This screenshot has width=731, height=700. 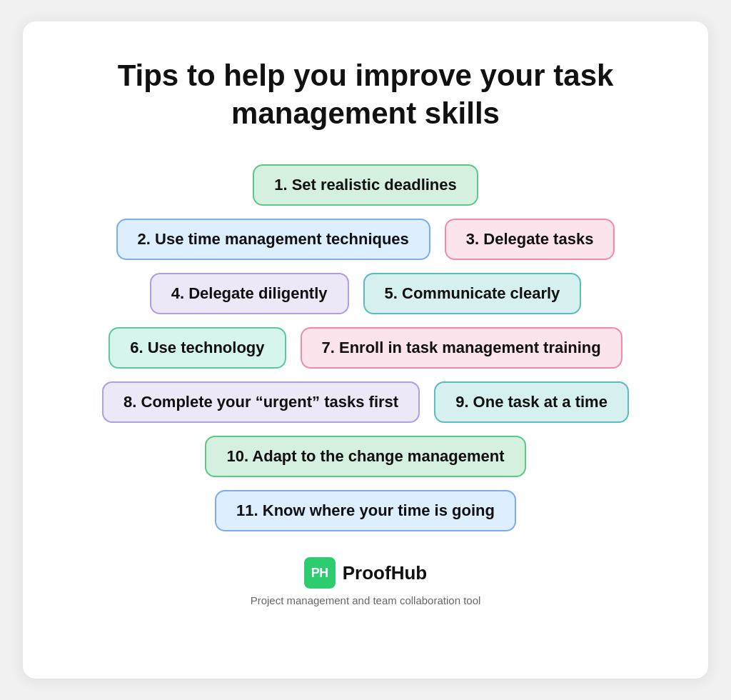 I want to click on tip-7: 7. Enroll in task management training, so click(x=461, y=348).